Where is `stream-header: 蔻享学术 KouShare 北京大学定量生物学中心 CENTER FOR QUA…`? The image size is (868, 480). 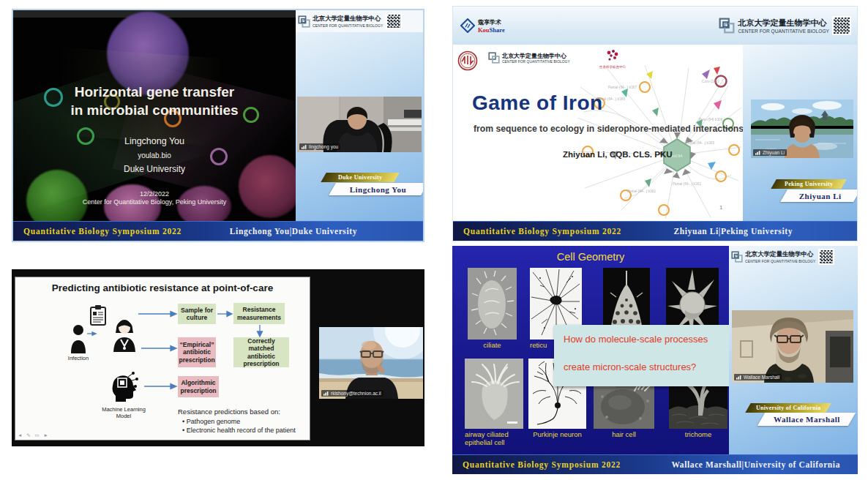 stream-header: 蔻享学术 KouShare 北京大学定量生物学中心 CENTER FOR QUA… is located at coordinates (656, 26).